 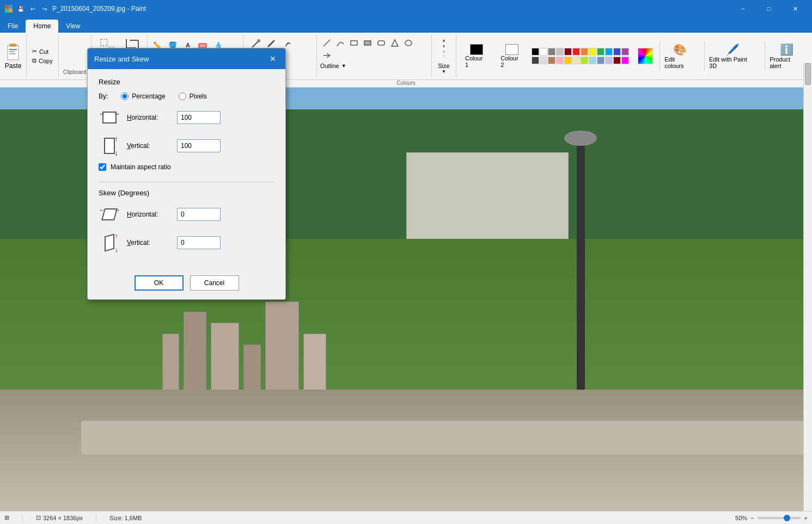 What do you see at coordinates (186, 59) in the screenshot?
I see `dialog-titlebar: Resize and Skew ✕` at bounding box center [186, 59].